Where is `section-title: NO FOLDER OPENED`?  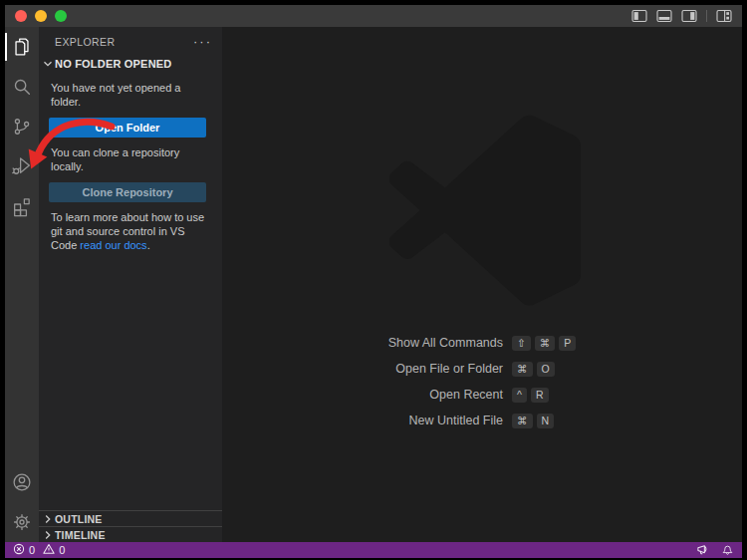
section-title: NO FOLDER OPENED is located at coordinates (114, 64).